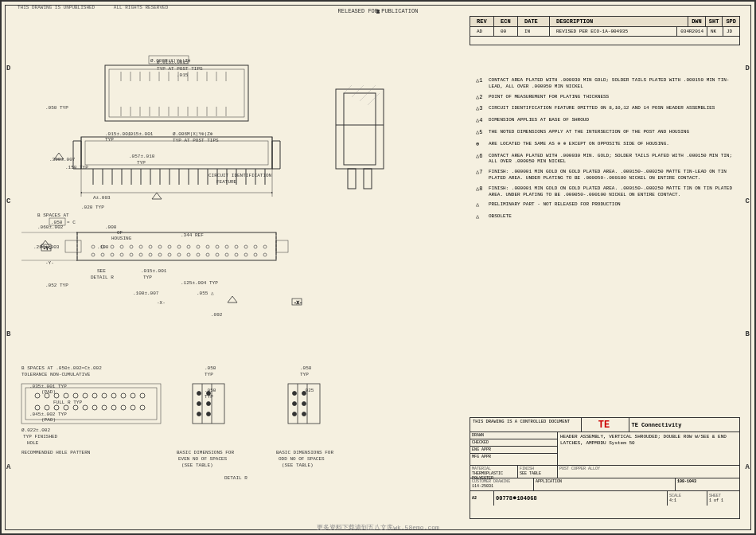 This screenshot has width=756, height=535. Describe the element at coordinates (602, 108) in the screenshot. I see `note-3-text: CIRCUIT IDENTIFICATION FEATURE OMITTED O…` at that location.